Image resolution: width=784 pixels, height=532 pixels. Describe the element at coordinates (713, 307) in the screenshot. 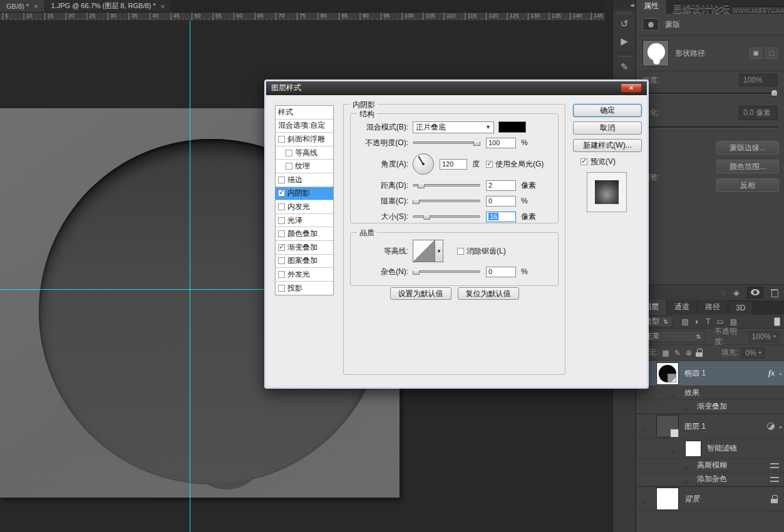

I see `layers-tab-2: 路径` at that location.